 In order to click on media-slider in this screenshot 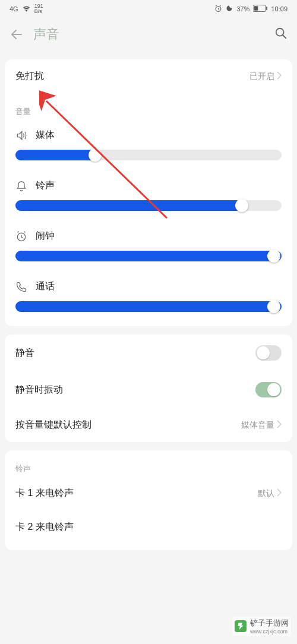, I will do `click(148, 155)`.